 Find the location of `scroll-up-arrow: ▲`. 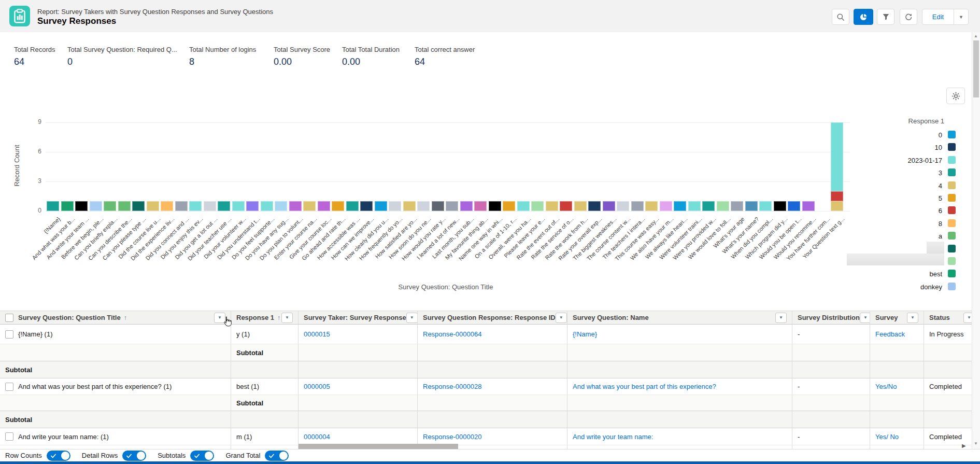

scroll-up-arrow: ▲ is located at coordinates (976, 36).